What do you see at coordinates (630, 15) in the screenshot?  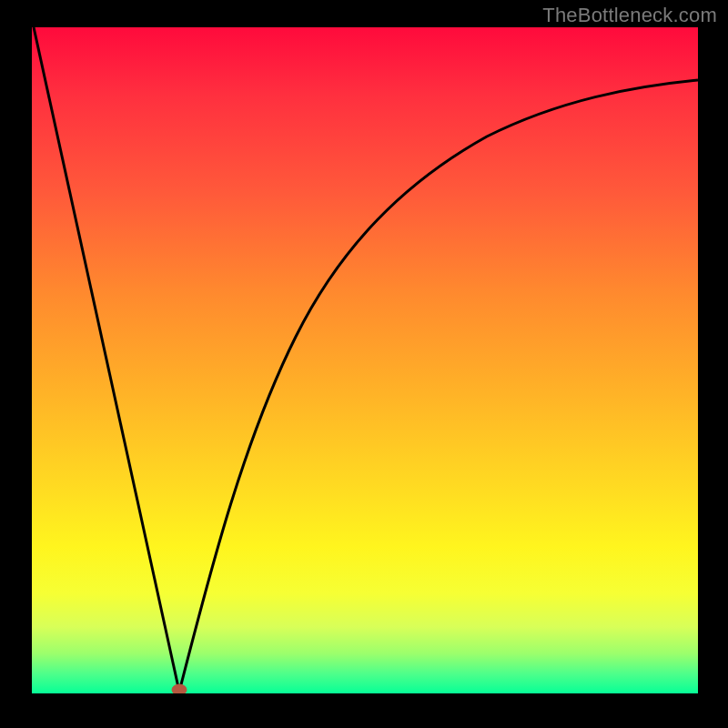 I see `watermark-text: TheBottleneck.com` at bounding box center [630, 15].